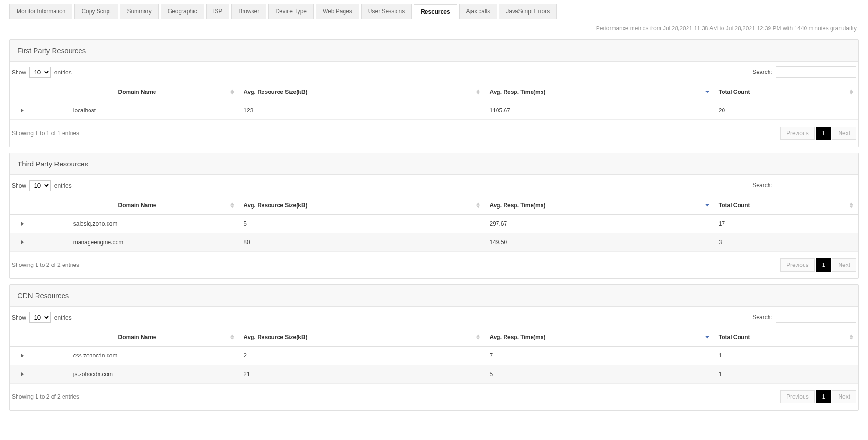  Describe the element at coordinates (362, 111) in the screenshot. I see `cell-size: 123` at that location.